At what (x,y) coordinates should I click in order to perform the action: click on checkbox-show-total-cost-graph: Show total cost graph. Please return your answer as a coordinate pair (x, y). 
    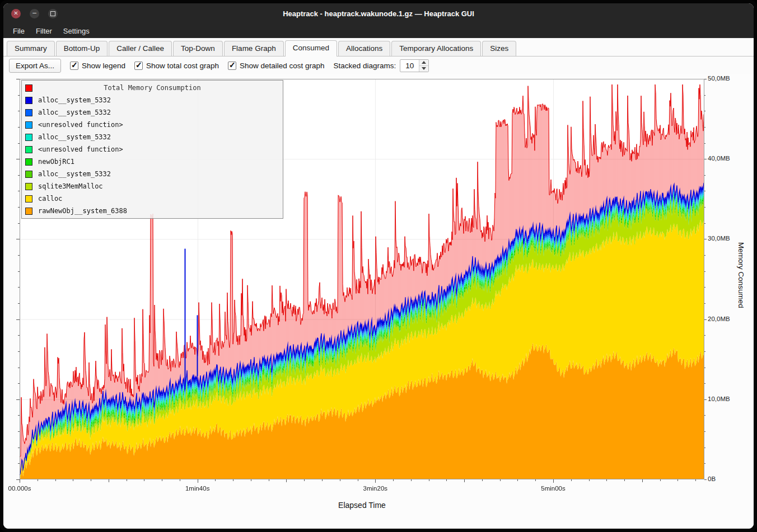
    Looking at the image, I should click on (177, 66).